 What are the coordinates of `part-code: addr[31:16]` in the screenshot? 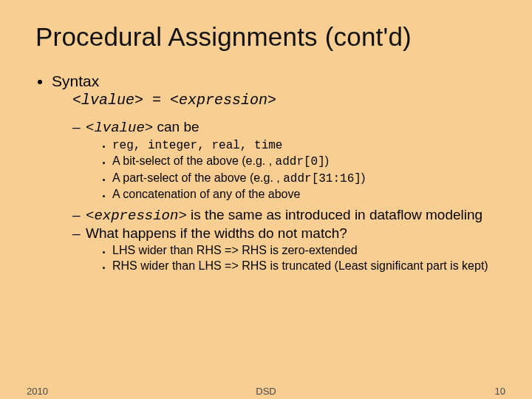 It's located at (322, 179).